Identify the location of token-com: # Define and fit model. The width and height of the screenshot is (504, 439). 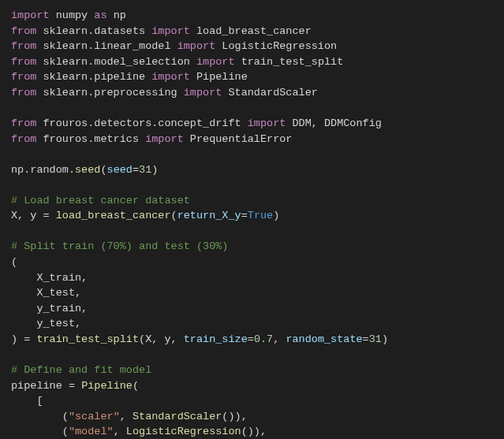
(81, 370).